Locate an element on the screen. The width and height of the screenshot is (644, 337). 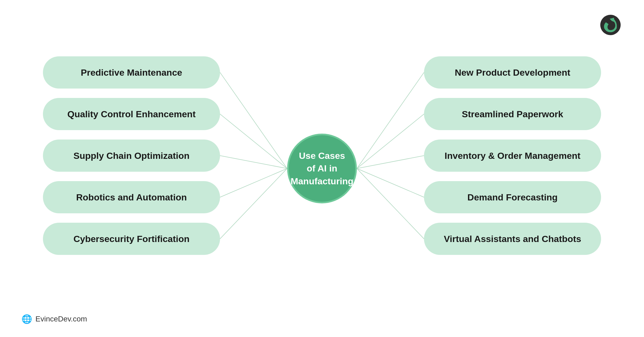
pill-demand-forecasting: Demand Forecasting is located at coordinates (513, 197).